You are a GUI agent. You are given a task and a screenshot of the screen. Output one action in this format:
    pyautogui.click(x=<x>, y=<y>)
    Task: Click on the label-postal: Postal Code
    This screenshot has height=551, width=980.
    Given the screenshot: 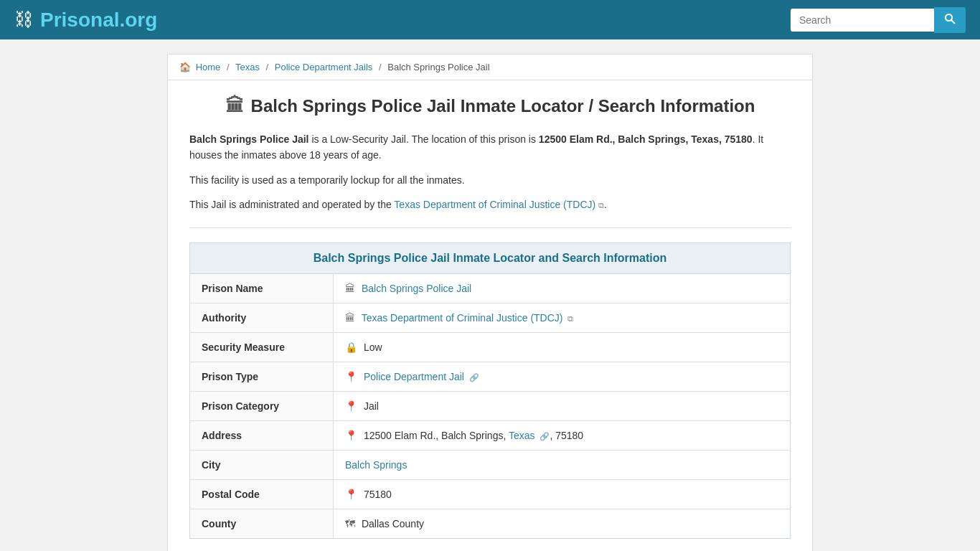 What is the action you would take?
    pyautogui.click(x=262, y=494)
    